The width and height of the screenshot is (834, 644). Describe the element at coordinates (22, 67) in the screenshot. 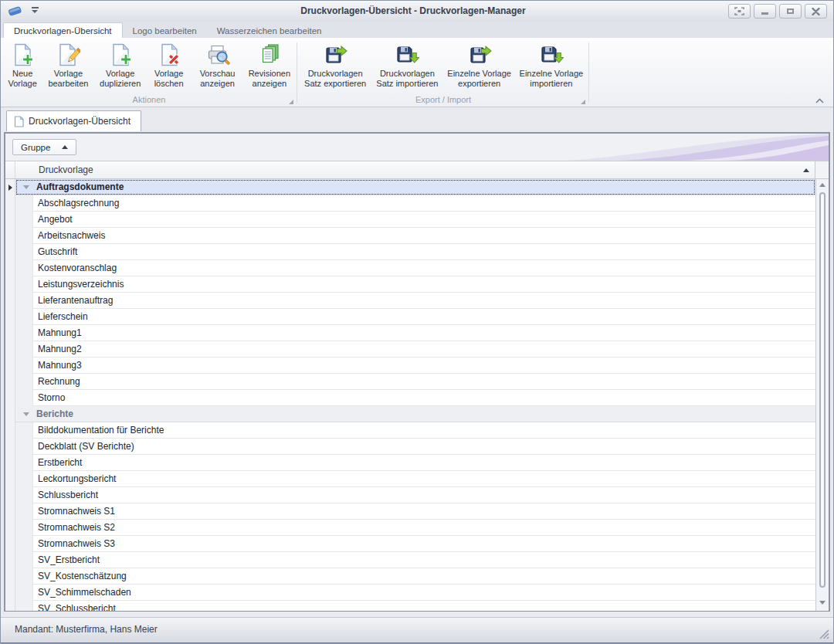

I see `ribbon-button-neue-vorlage: Neue Vorlage` at that location.